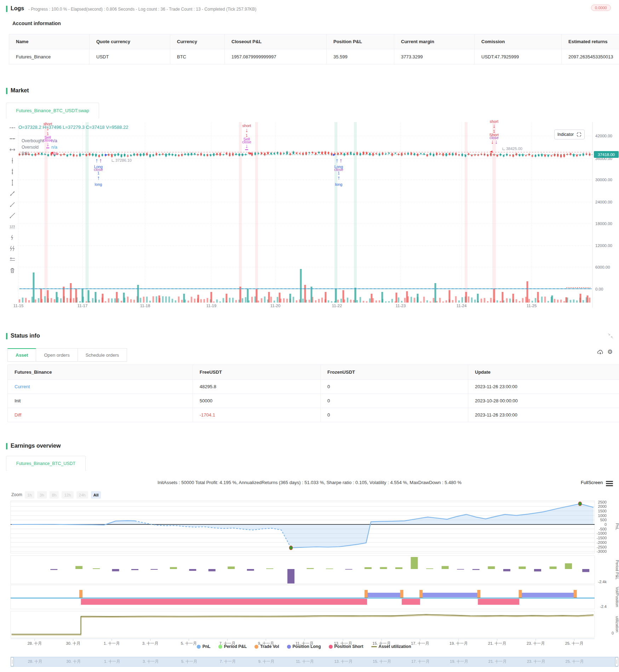  Describe the element at coordinates (204, 647) in the screenshot. I see `legend-item-pnl: PnL` at that location.